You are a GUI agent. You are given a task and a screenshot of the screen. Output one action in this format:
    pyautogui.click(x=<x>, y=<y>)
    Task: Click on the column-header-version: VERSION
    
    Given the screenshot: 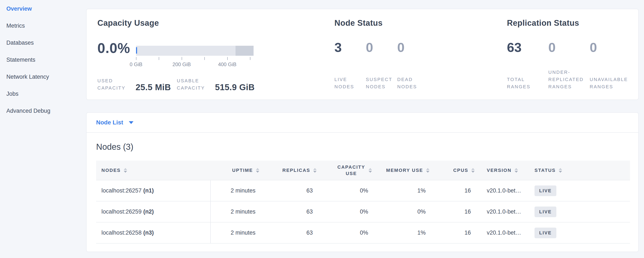 What is the action you would take?
    pyautogui.click(x=506, y=170)
    